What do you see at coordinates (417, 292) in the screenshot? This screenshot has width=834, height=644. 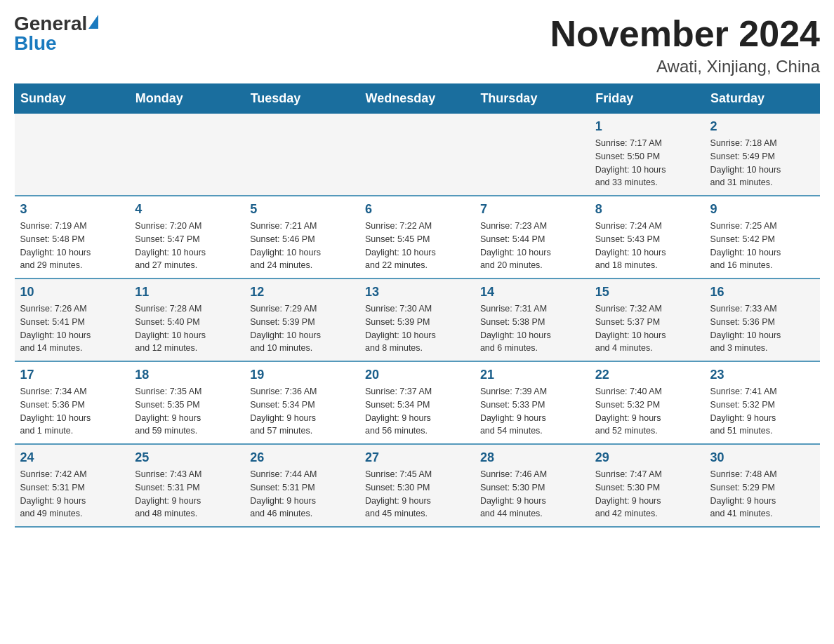 I see `day-number: 13` at bounding box center [417, 292].